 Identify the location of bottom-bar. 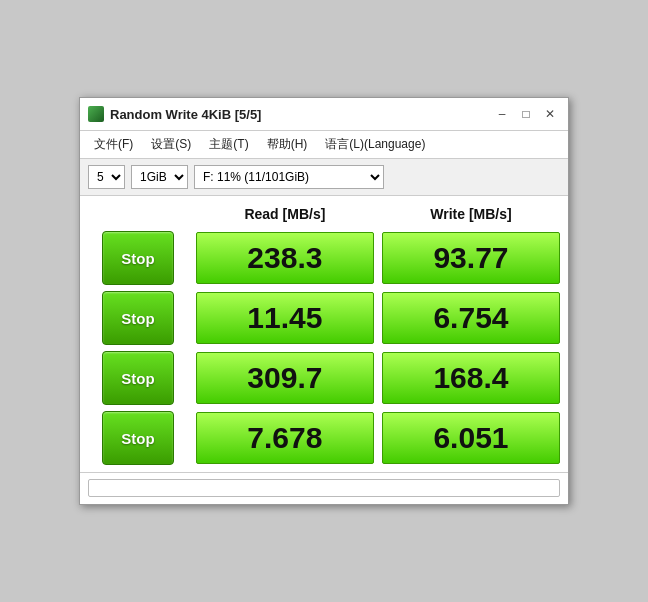
(324, 488).